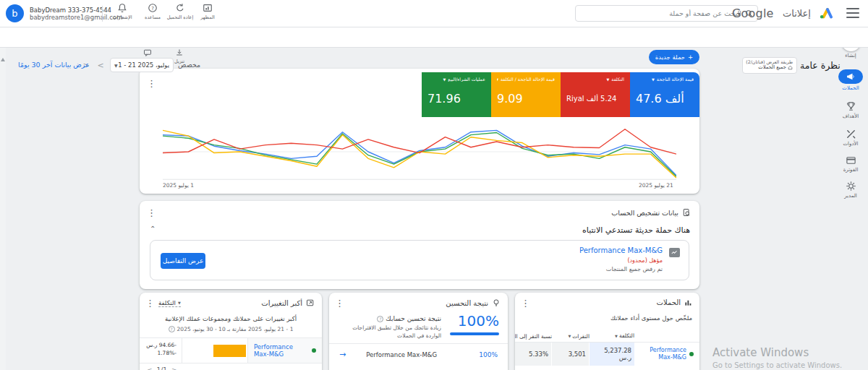  Describe the element at coordinates (153, 228) in the screenshot. I see `collapse-chevron-icon: ⌃` at that location.